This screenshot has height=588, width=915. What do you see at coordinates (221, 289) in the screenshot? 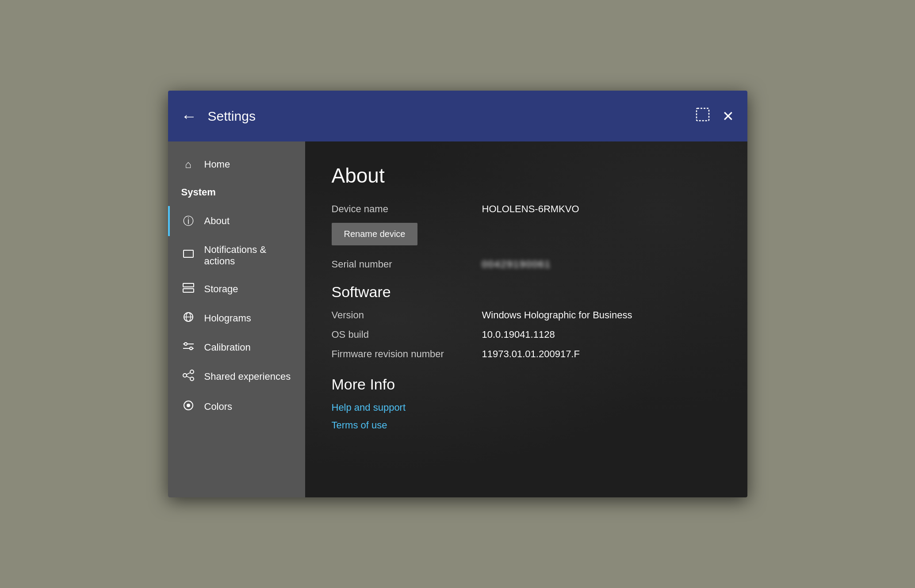
I see `sidebar-storage-label: Storage` at bounding box center [221, 289].